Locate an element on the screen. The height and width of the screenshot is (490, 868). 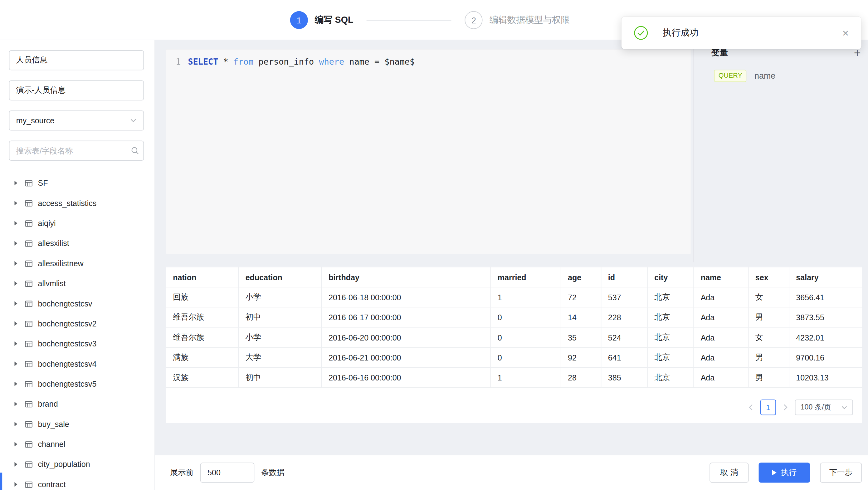
column-header: age is located at coordinates (581, 277).